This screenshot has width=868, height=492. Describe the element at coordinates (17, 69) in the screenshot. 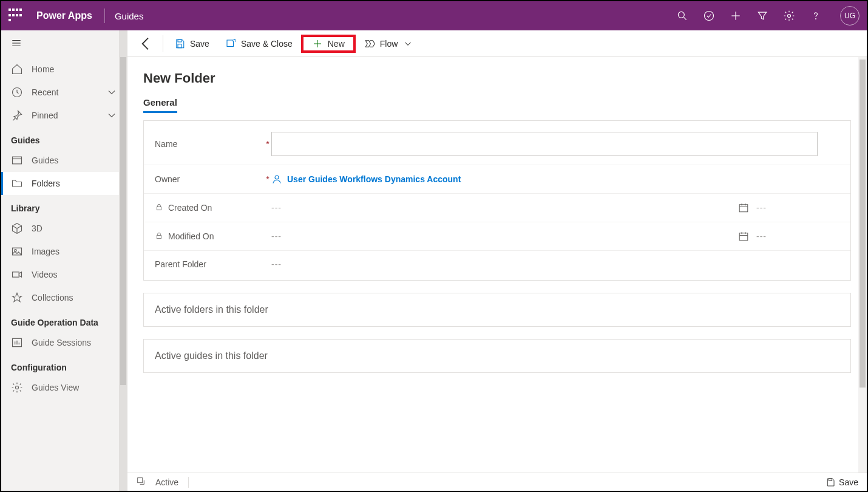

I see `home-icon` at that location.